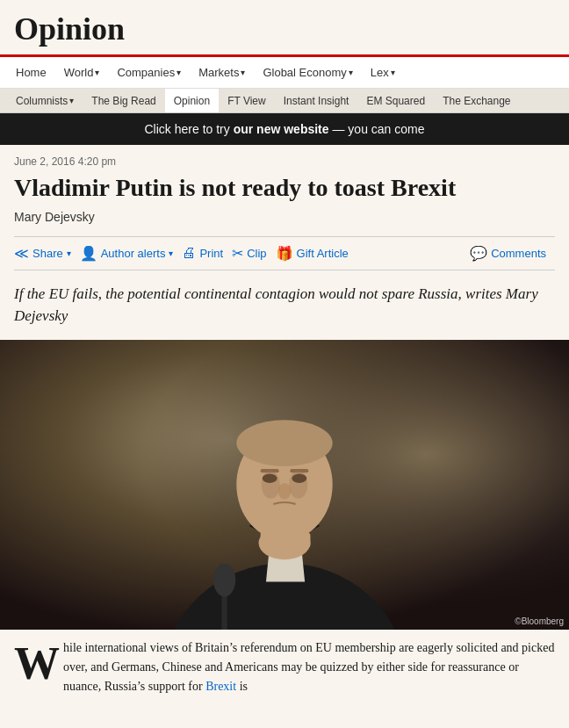  I want to click on promo-banner: Click here to try our new website — you …, so click(284, 129).